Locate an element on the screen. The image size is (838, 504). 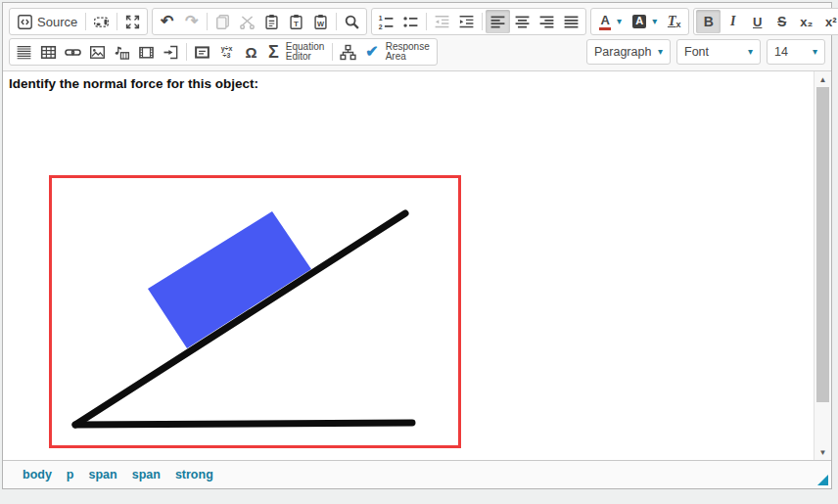
path-item-body: body is located at coordinates (37, 475).